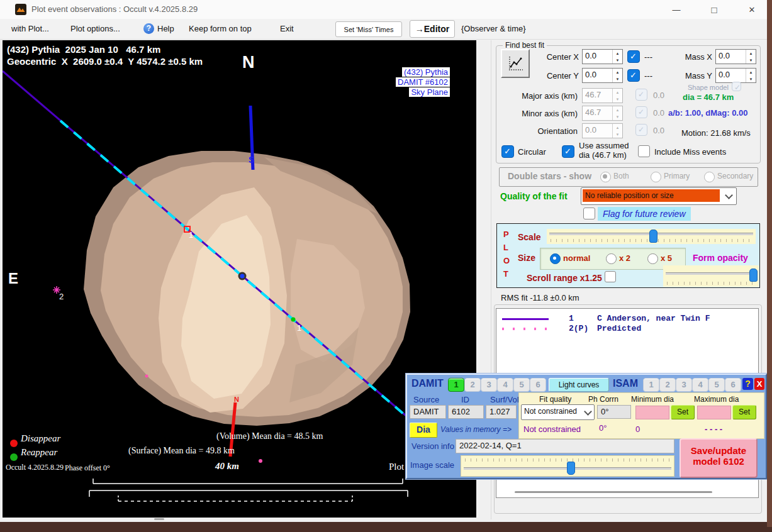  I want to click on use-assumed-checkbox, so click(568, 152).